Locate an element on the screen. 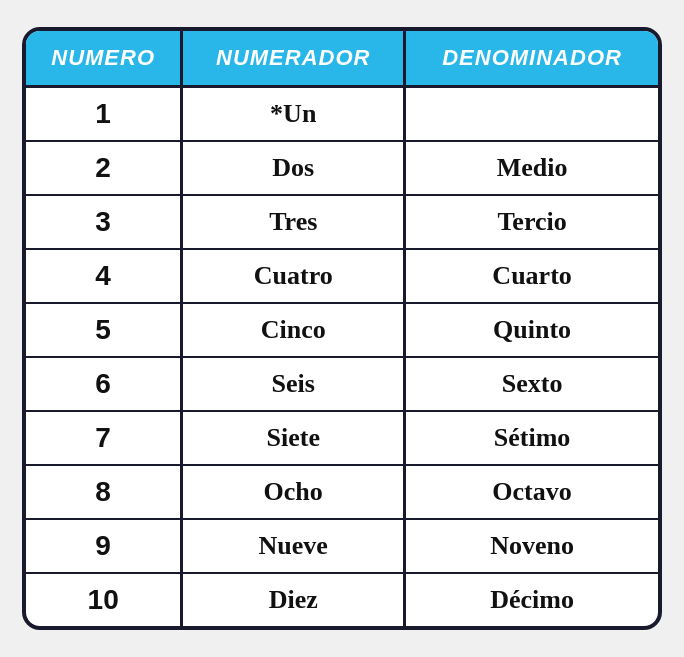  table-row: 4CuatroCuarto is located at coordinates (342, 276).